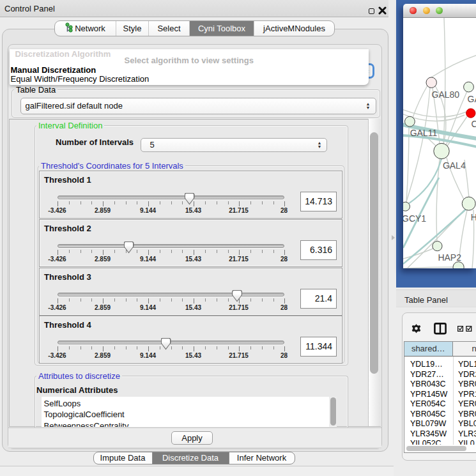  Describe the element at coordinates (472, 99) in the screenshot. I see `svg-text: GA` at that location.